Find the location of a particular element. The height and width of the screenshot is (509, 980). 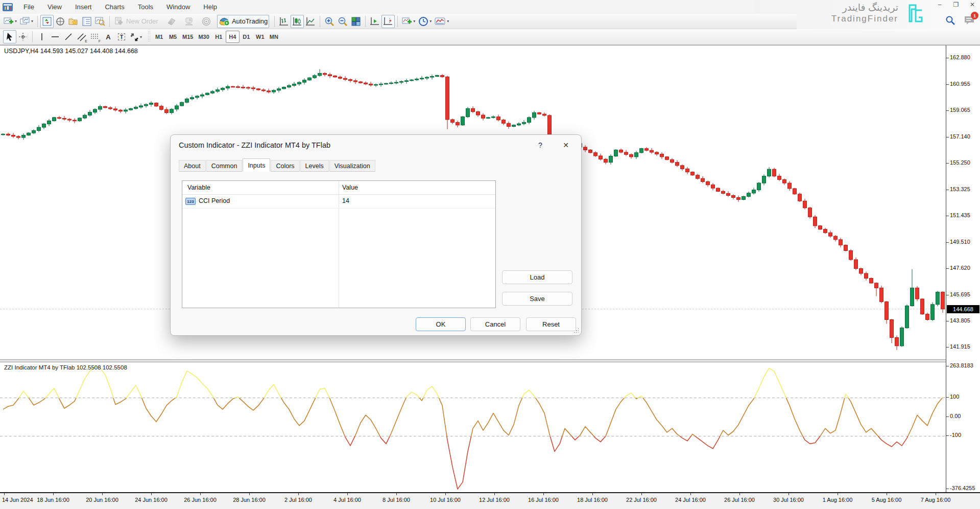

timeframe-h4: H4 is located at coordinates (233, 37).